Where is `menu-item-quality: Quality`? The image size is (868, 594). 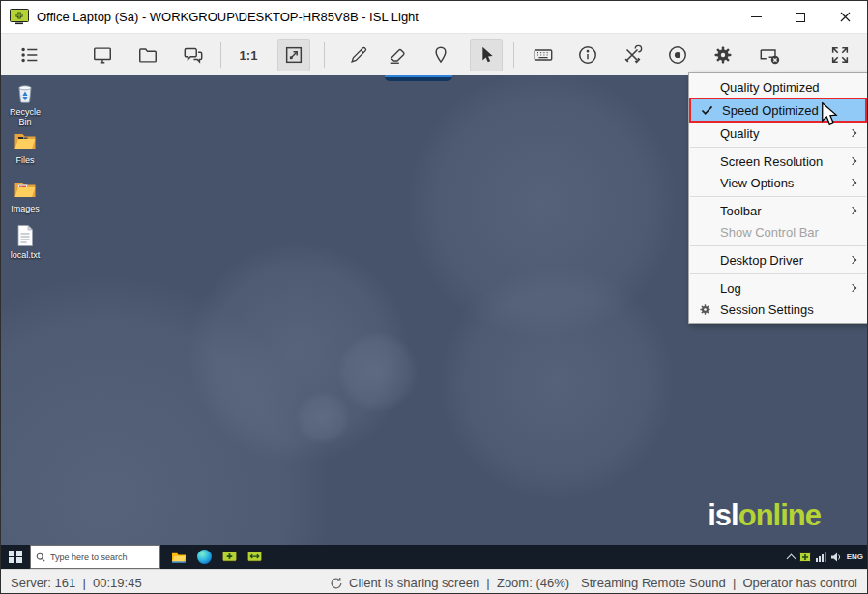
menu-item-quality: Quality is located at coordinates (778, 133).